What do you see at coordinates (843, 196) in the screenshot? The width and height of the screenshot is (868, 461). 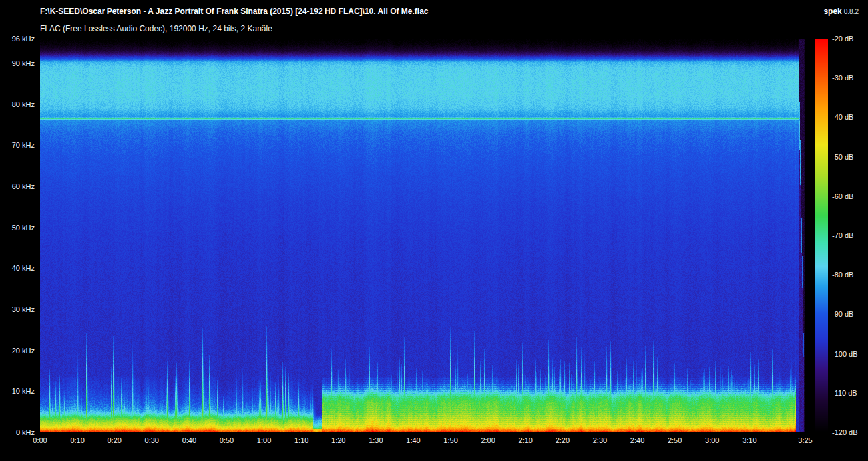 I see `db-tick-label: -60 dB` at bounding box center [843, 196].